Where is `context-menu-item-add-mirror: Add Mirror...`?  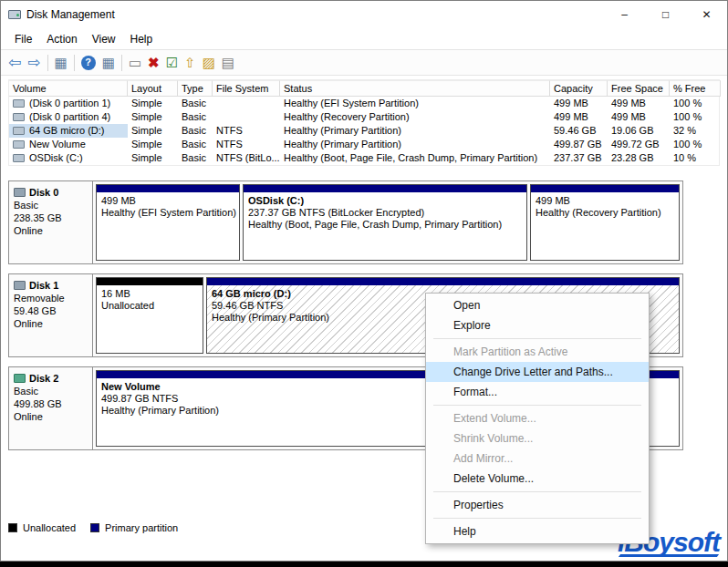 context-menu-item-add-mirror: Add Mirror... is located at coordinates (537, 459).